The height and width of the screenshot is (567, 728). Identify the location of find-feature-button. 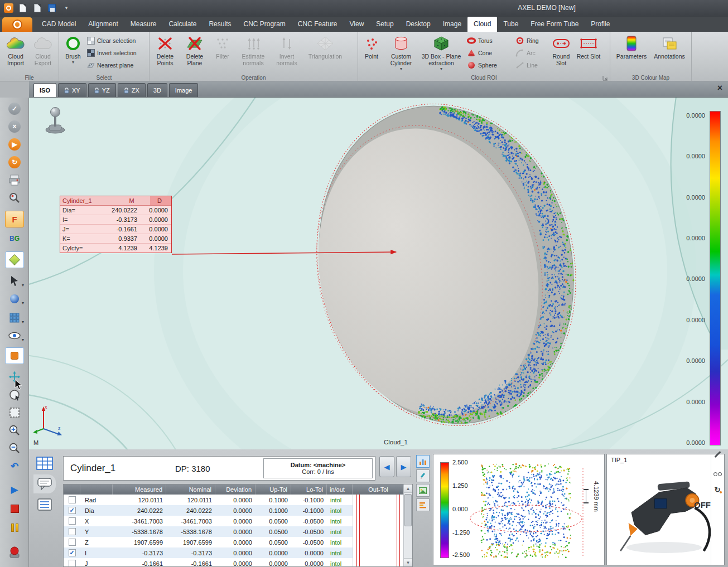
(15, 198).